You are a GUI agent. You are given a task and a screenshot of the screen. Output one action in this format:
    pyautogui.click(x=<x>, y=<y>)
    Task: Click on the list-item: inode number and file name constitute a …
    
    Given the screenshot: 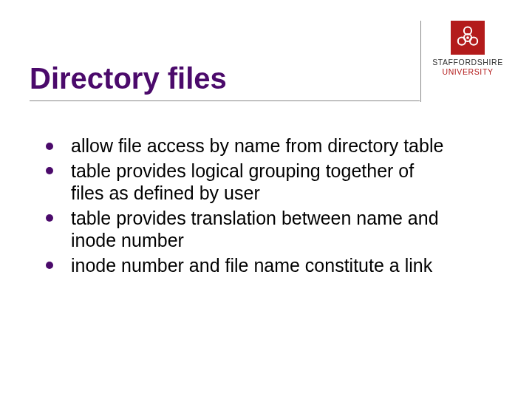 What is the action you would take?
    pyautogui.click(x=248, y=266)
    